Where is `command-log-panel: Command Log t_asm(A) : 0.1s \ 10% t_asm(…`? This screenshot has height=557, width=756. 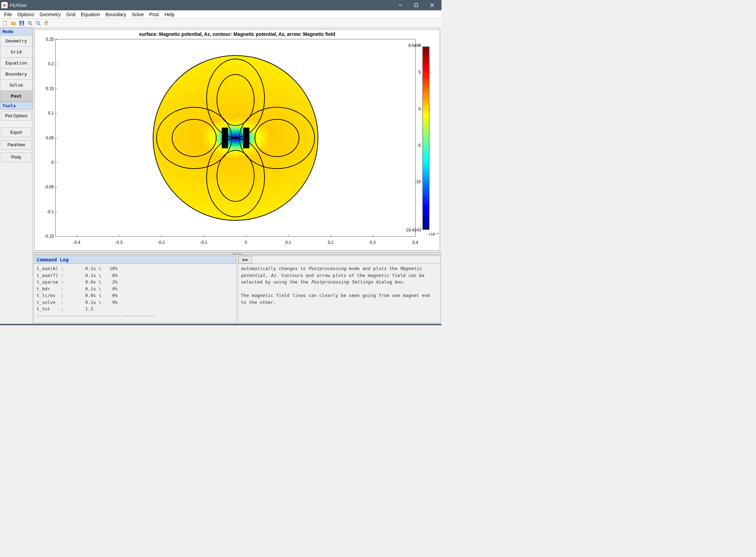 command-log-panel: Command Log t_asm(A) : 0.1s \ 10% t_asm(… is located at coordinates (135, 289).